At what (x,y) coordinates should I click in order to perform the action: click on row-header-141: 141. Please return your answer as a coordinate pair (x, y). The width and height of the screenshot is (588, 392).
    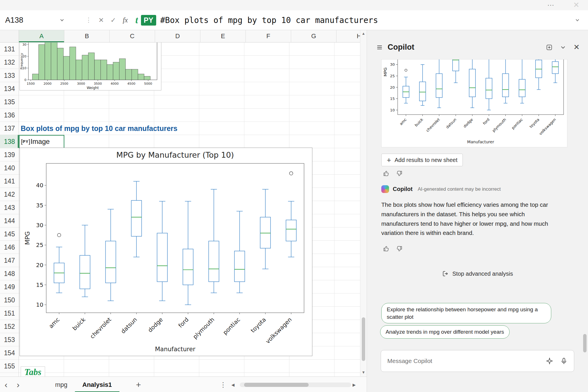
    Looking at the image, I should click on (9, 181).